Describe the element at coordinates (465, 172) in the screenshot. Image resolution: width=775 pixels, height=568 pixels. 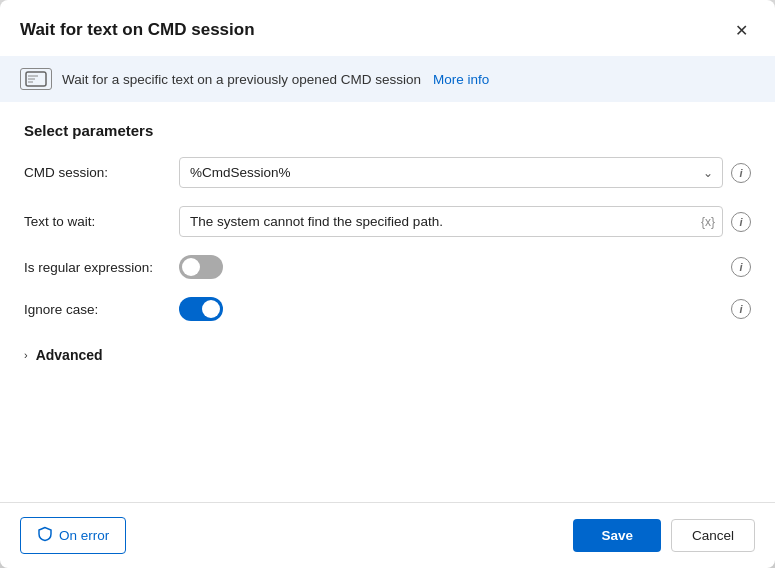
I see `cmd-session-control: %CmdSession% ⌄ i` at that location.